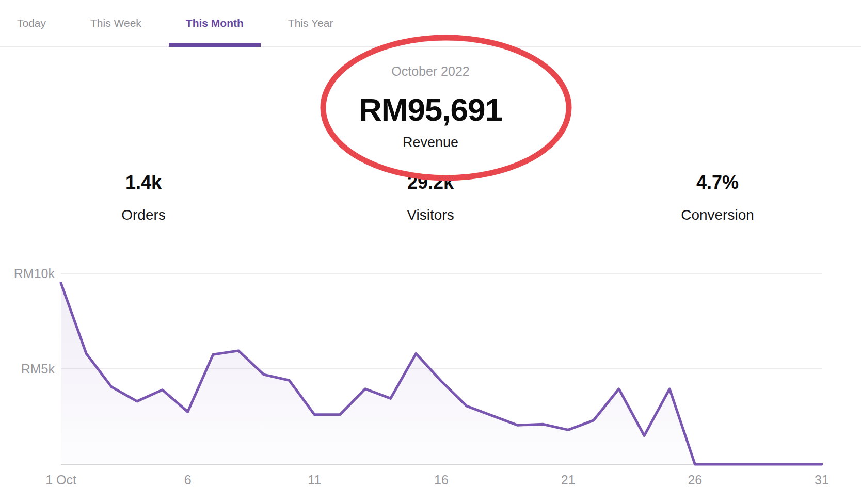 Image resolution: width=861 pixels, height=504 pixels. What do you see at coordinates (430, 183) in the screenshot?
I see `visitors-value: 29.2k` at bounding box center [430, 183].